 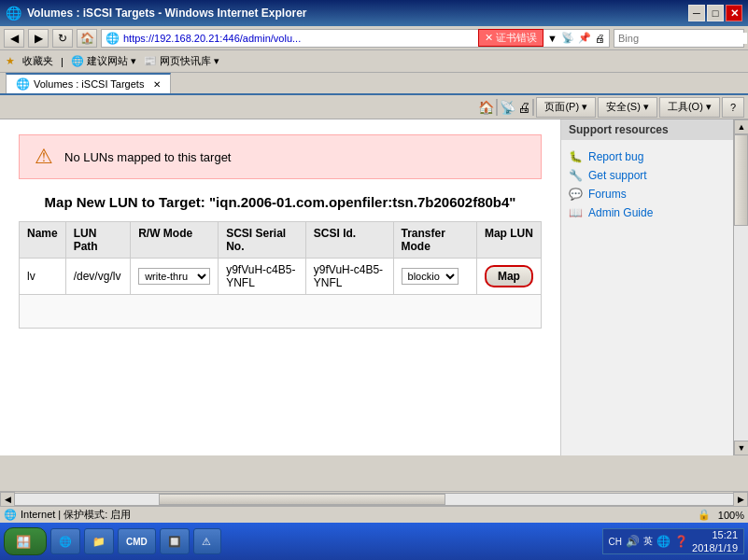 What do you see at coordinates (679, 38) in the screenshot?
I see `search-box: 🔍 ▼` at bounding box center [679, 38].